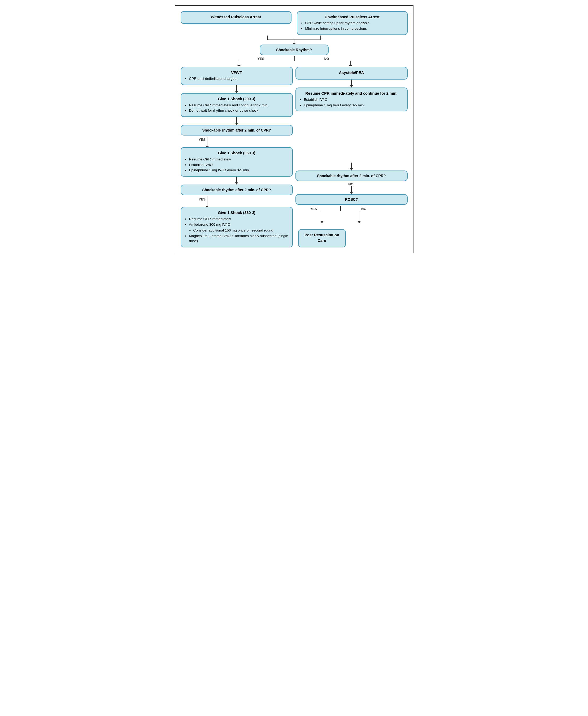 The image size is (588, 716). I want to click on shockable-2min-right-text: Shockable rhythm after 2 min. of CPR?, so click(352, 176).